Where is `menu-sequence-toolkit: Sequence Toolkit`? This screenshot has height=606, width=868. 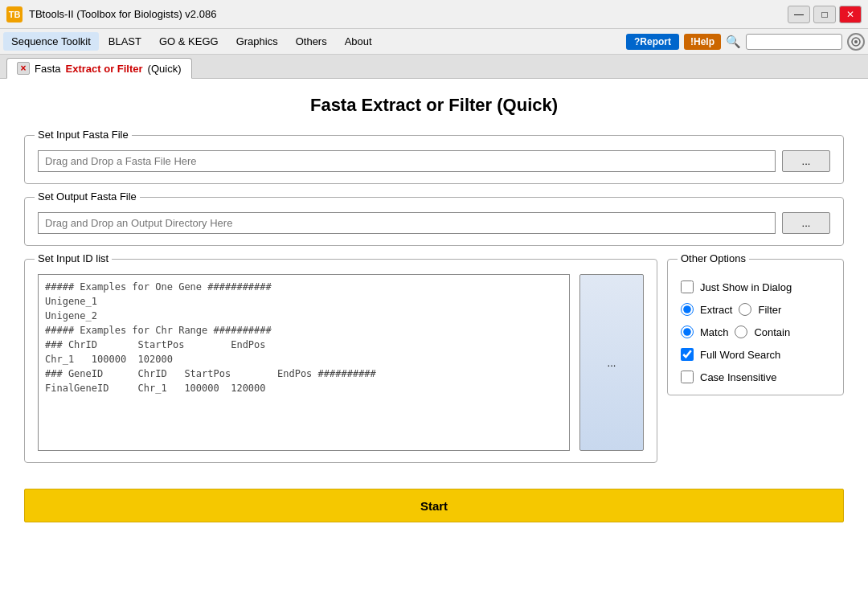 menu-sequence-toolkit: Sequence Toolkit is located at coordinates (51, 42).